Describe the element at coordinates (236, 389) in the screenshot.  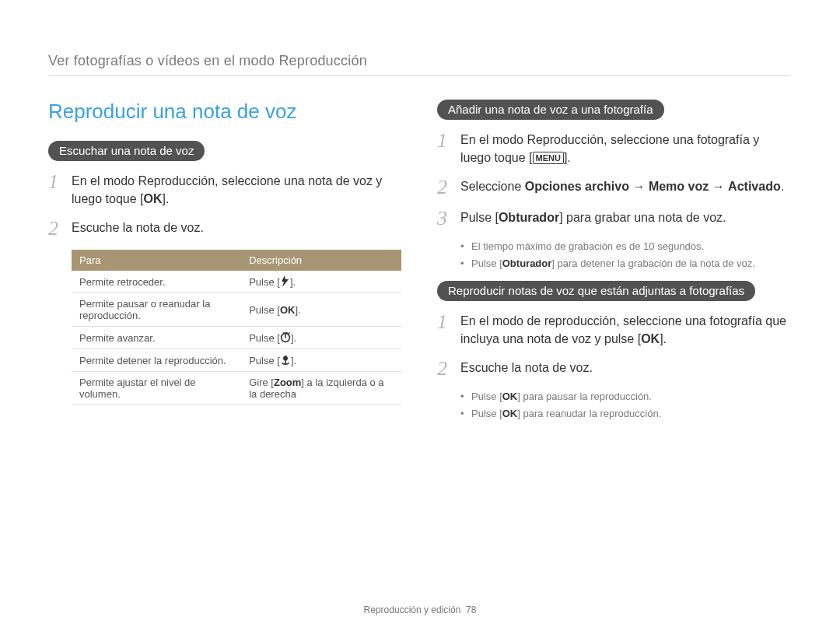
I see `table-row: Permite ajustar el nivel de volumen. Gir…` at that location.